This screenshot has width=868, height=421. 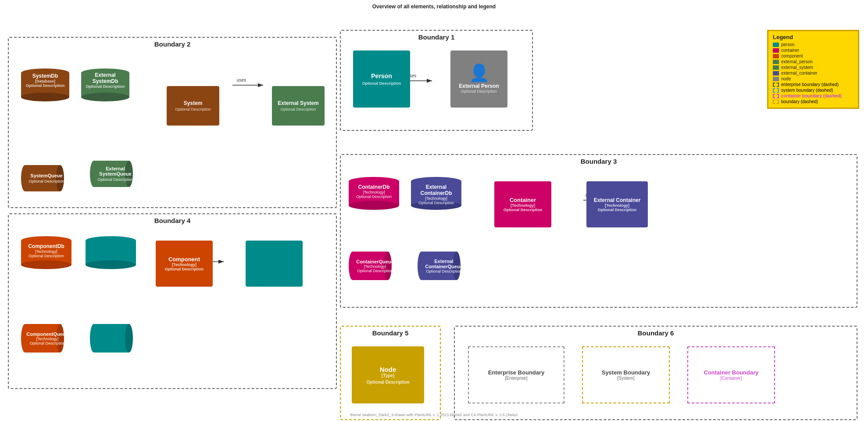 What do you see at coordinates (388, 376) in the screenshot?
I see `node-type: [Type]` at bounding box center [388, 376].